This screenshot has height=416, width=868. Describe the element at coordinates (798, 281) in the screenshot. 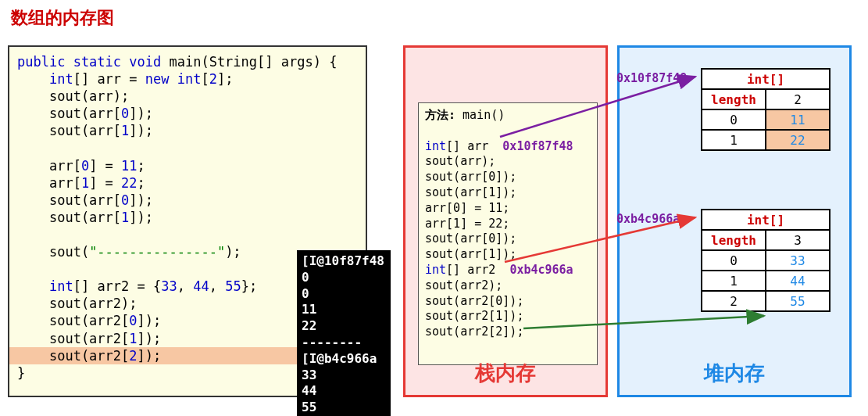

I see `arr-val: 44` at that location.